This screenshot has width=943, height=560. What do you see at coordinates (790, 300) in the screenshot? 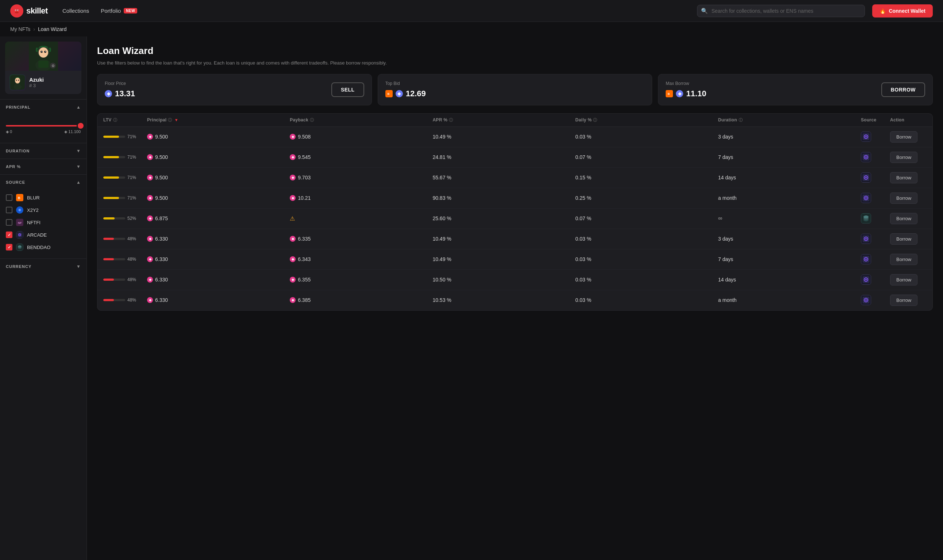
I see `td-duration: a month` at bounding box center [790, 300].